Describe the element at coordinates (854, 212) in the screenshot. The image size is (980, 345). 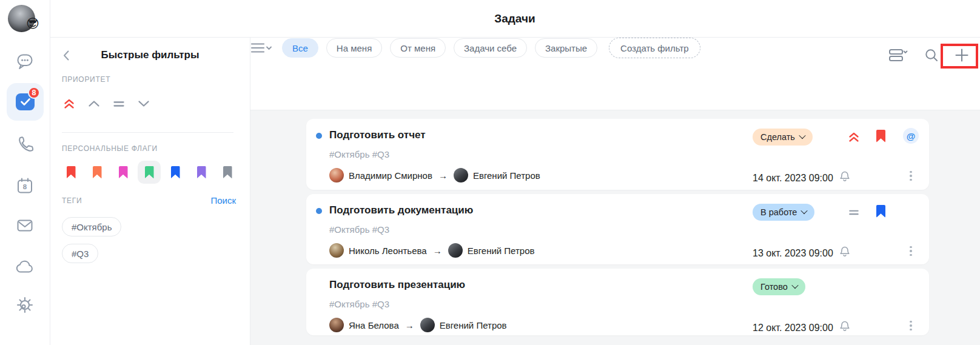
I see `priority-normal-icon` at that location.